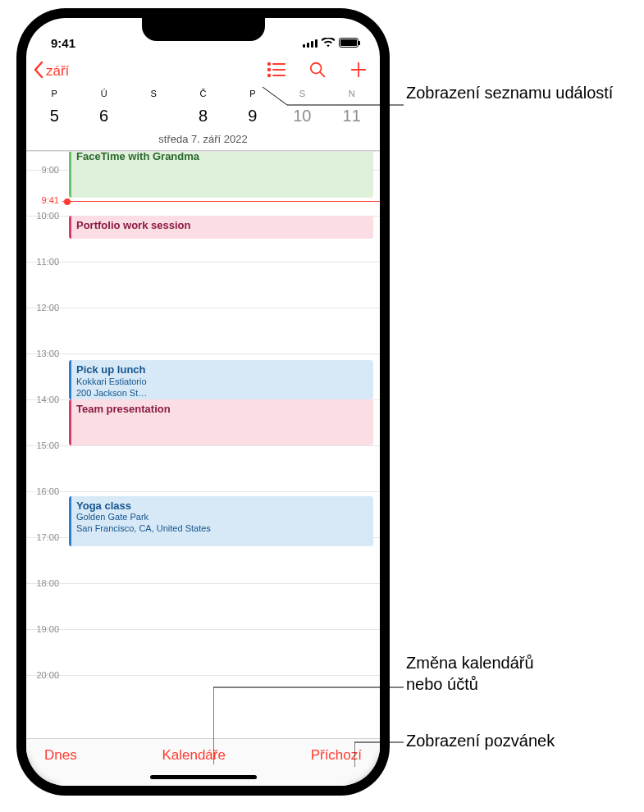  Describe the element at coordinates (203, 116) in the screenshot. I see `day-number: 8` at that location.